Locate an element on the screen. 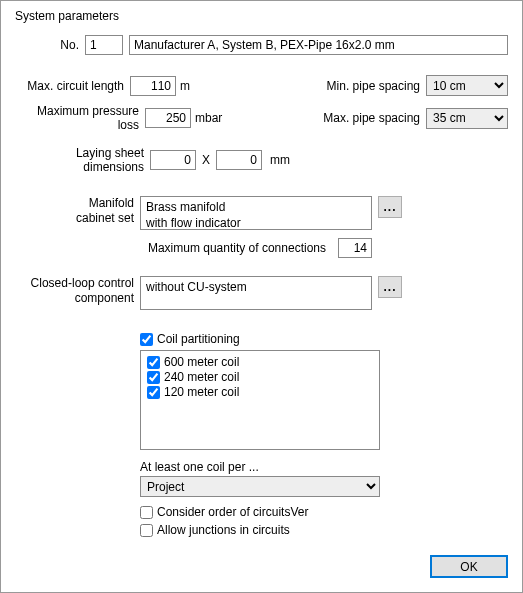  mbar-unit: mbar is located at coordinates (206, 118).